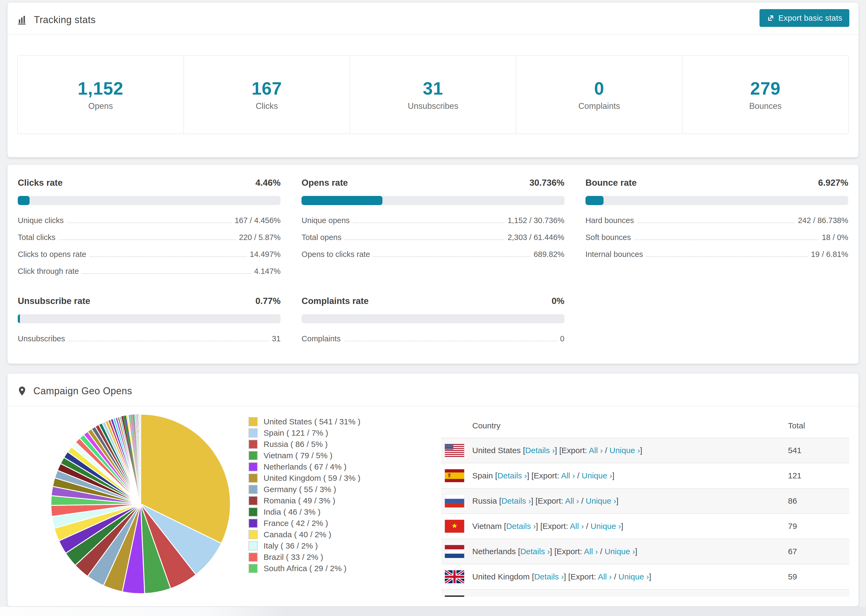  Describe the element at coordinates (312, 422) in the screenshot. I see `legend-label: United States ( 541 / 31% )` at that location.